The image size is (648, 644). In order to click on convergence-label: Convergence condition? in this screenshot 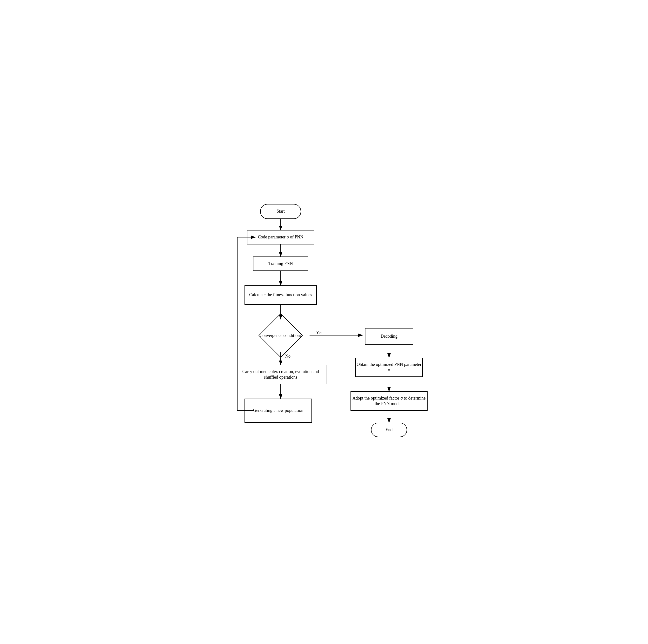, I will do `click(280, 336)`.